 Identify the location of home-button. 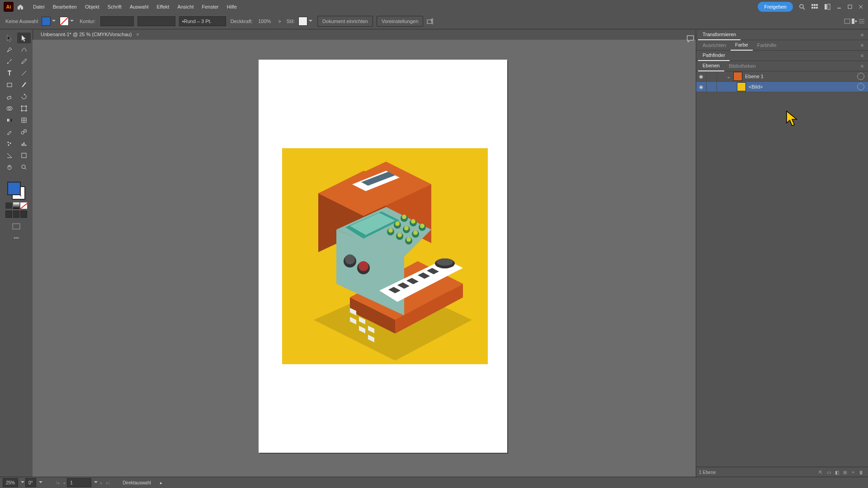
(20, 7).